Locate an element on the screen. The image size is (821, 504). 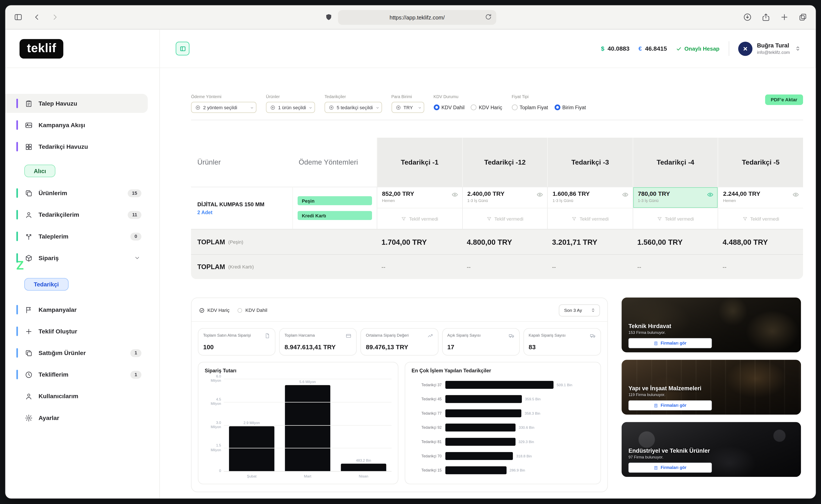
sidebar-item-sattigim-urunler: Sattığım Ürünler 1 is located at coordinates (77, 353).